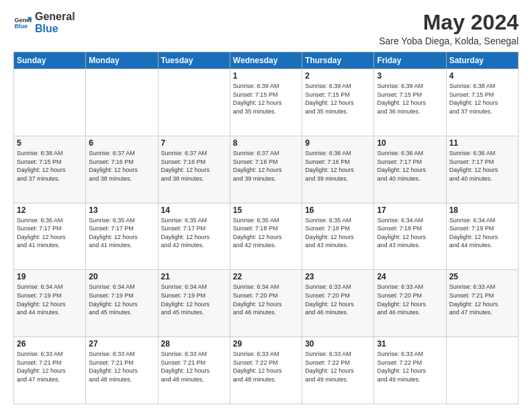 The image size is (532, 411). I want to click on day-number: 19, so click(50, 277).